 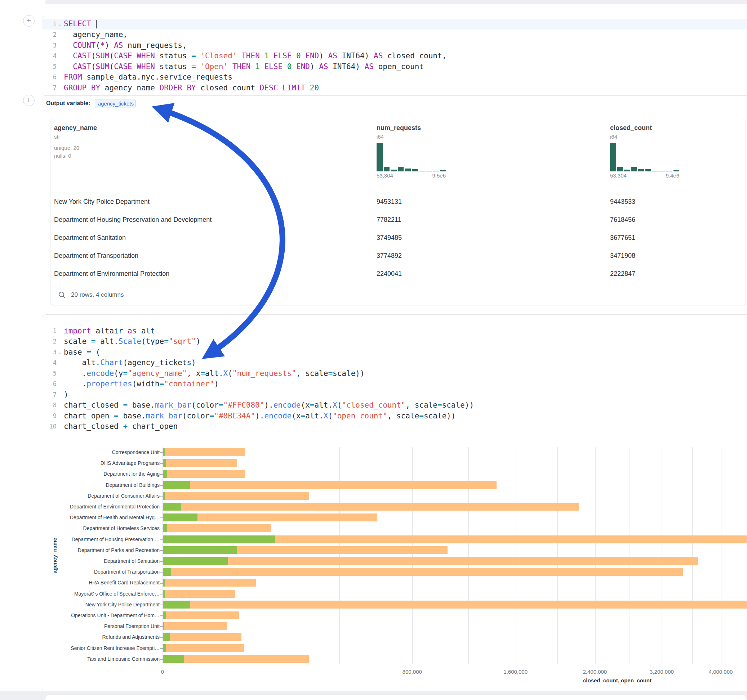 What do you see at coordinates (102, 507) in the screenshot?
I see `category-label: Department of Environmental Protection` at bounding box center [102, 507].